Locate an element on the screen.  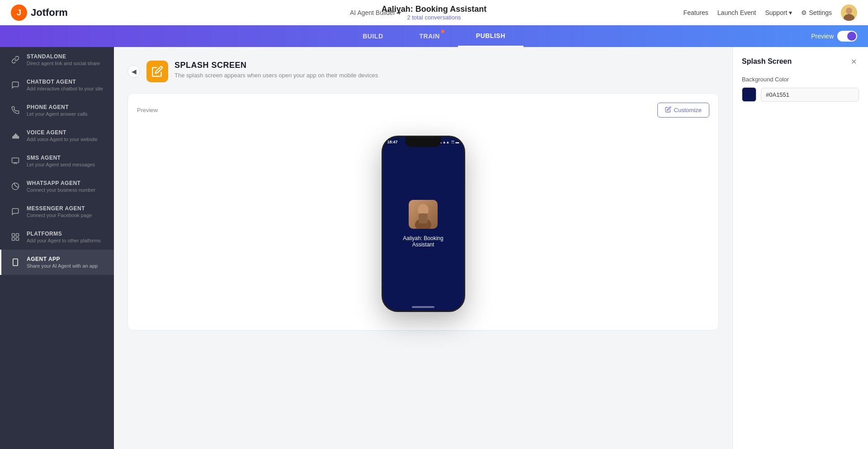
splash-edit-icon is located at coordinates (157, 71).